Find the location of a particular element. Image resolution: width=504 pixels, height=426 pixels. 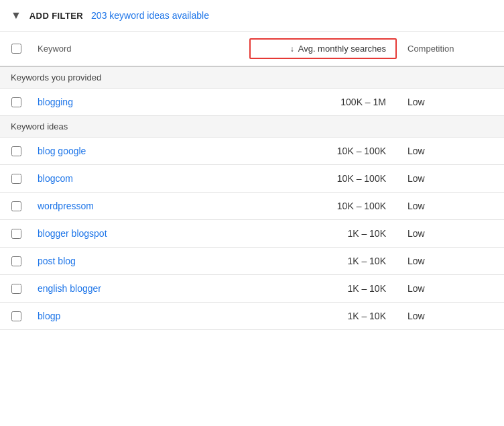

table-row: wordpressom10K – 100KLow is located at coordinates (252, 207).